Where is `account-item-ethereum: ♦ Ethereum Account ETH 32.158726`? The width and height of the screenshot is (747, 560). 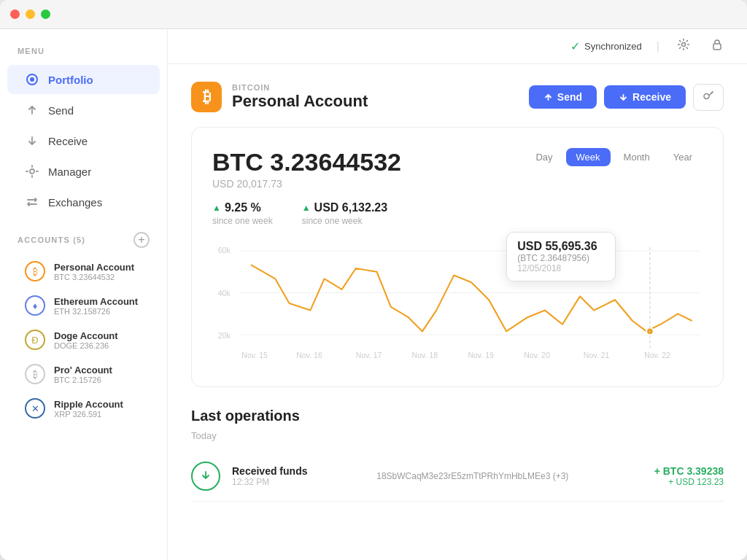 account-item-ethereum: ♦ Ethereum Account ETH 32.158726 is located at coordinates (83, 306).